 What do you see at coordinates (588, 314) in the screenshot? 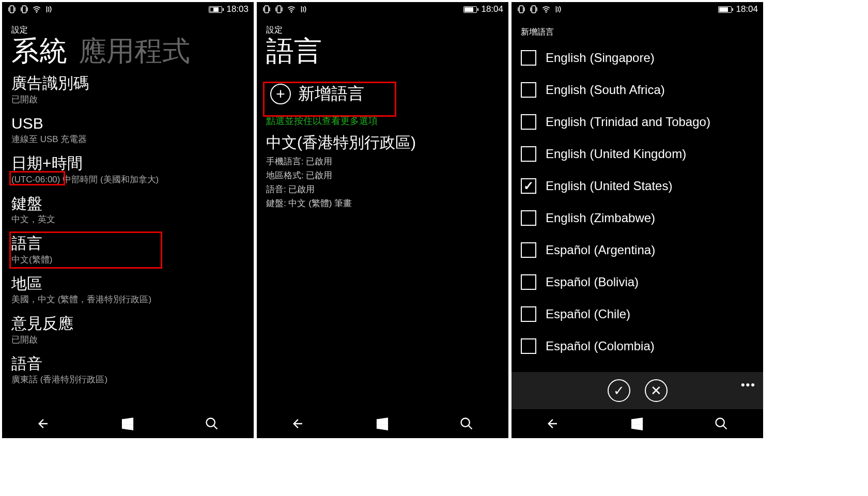
I see `language-option-label: Español (Chile)` at bounding box center [588, 314].